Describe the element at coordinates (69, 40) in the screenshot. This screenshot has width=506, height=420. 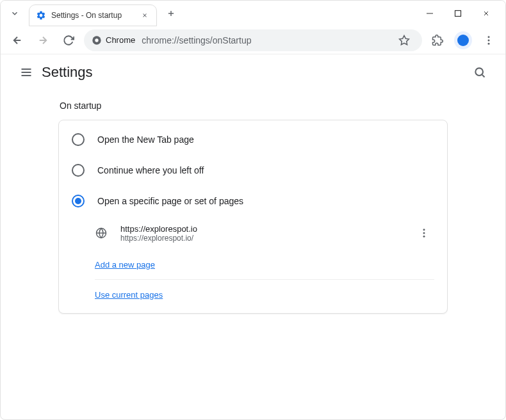
I see `reload-button` at that location.